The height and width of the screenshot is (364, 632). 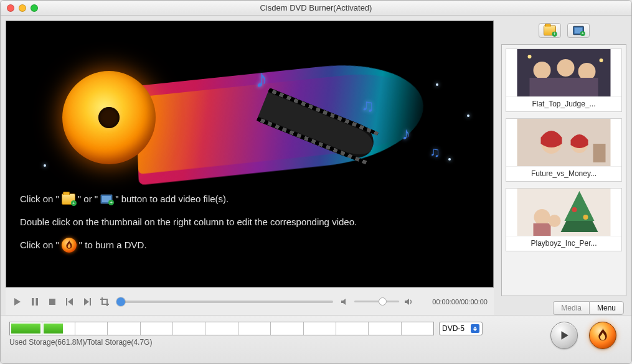 What do you see at coordinates (250, 226) in the screenshot?
I see `instructions: Click on " + " or " + " button to add vi…` at bounding box center [250, 226].